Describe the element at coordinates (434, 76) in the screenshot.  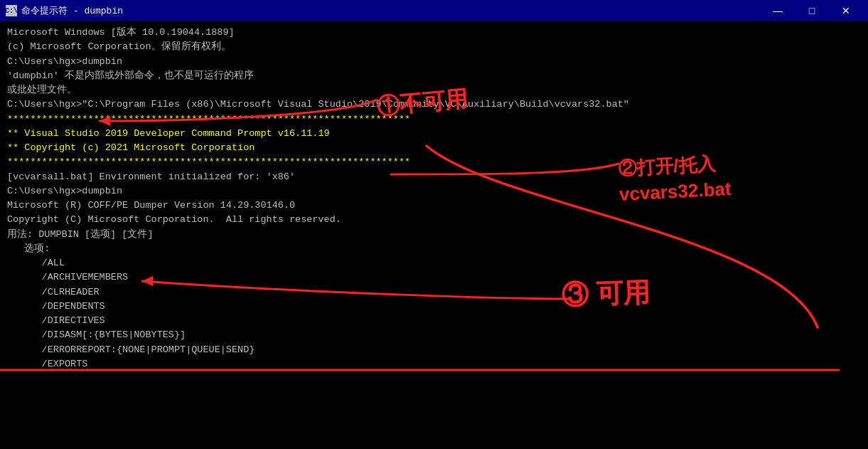
I see `terminal-line: 'dumpbin' 不是内部或外部命令，也不是可运行的程序` at that location.